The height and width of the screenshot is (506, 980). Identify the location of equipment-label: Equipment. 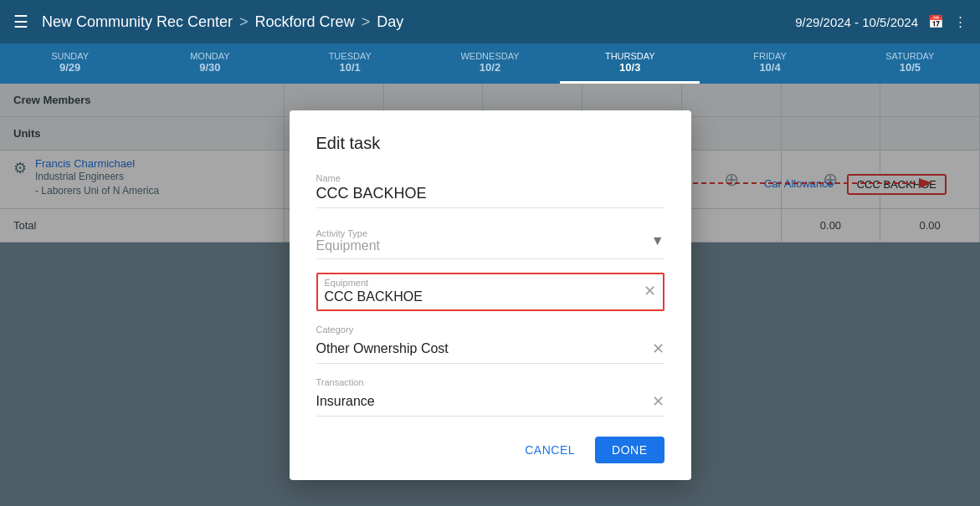
(373, 283).